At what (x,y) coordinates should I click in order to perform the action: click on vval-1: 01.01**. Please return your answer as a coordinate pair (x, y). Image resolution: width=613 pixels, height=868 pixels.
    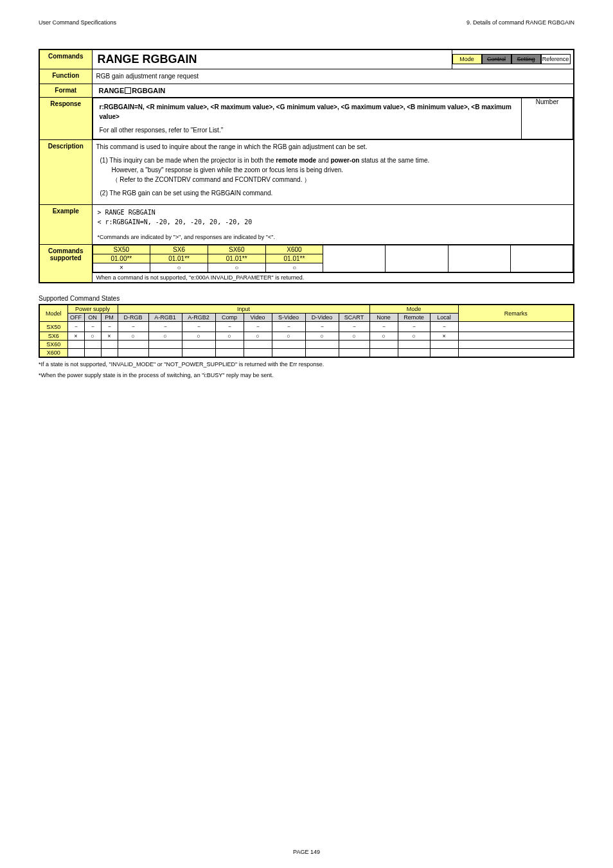
    Looking at the image, I should click on (179, 259).